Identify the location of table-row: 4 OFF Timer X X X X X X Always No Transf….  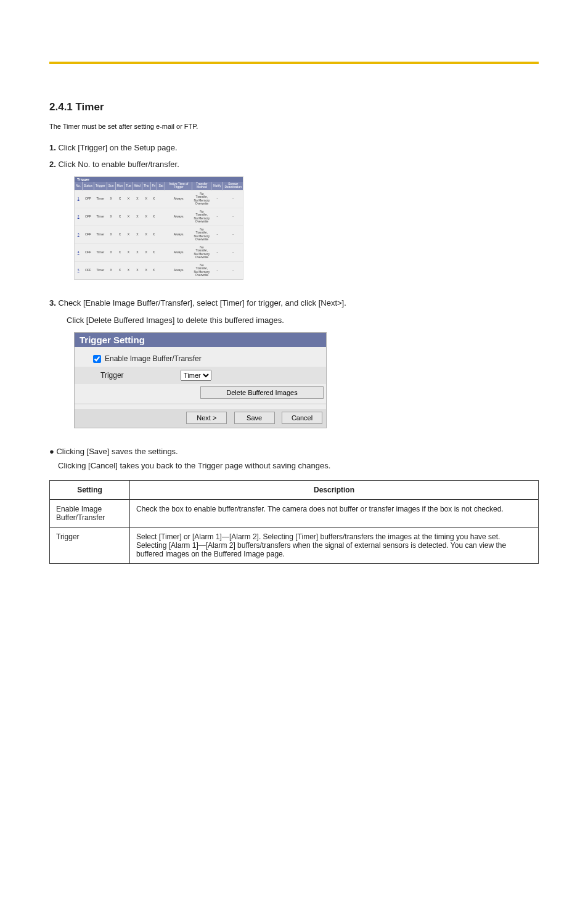
(159, 253).